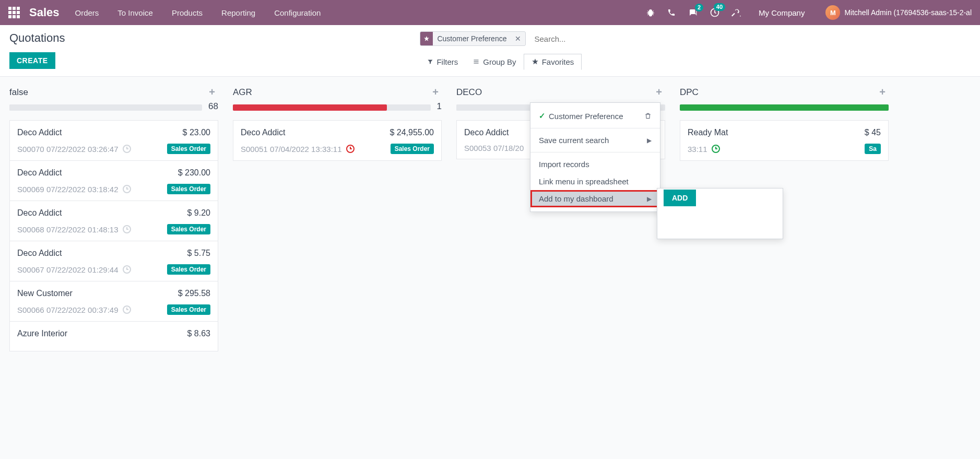 This screenshot has height=459, width=980. What do you see at coordinates (736, 13) in the screenshot?
I see `tools-icon` at bounding box center [736, 13].